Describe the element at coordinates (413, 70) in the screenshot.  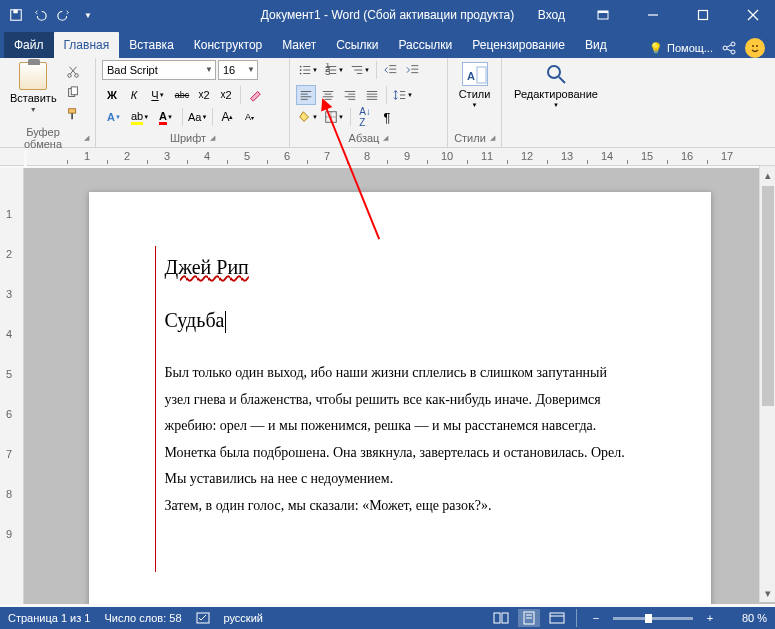
I see `increase-indent-icon` at that location.